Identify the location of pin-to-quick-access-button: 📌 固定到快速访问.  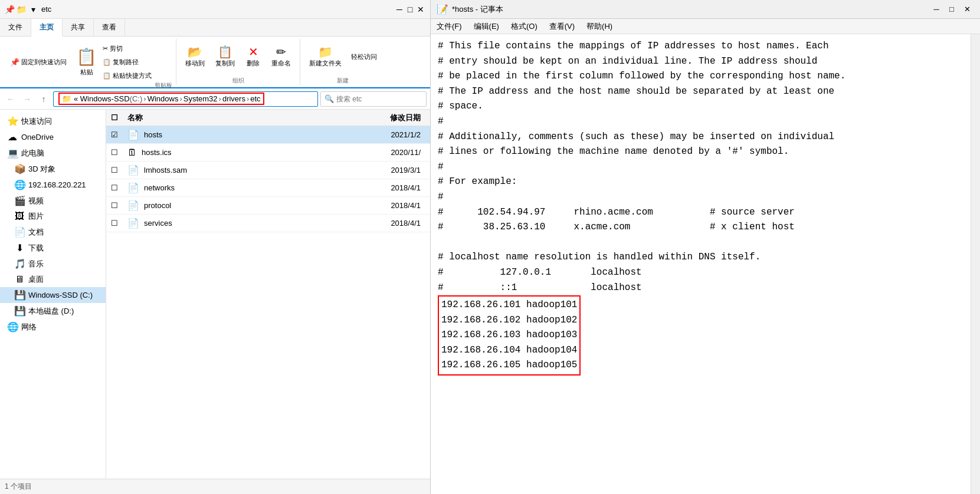
(38, 62).